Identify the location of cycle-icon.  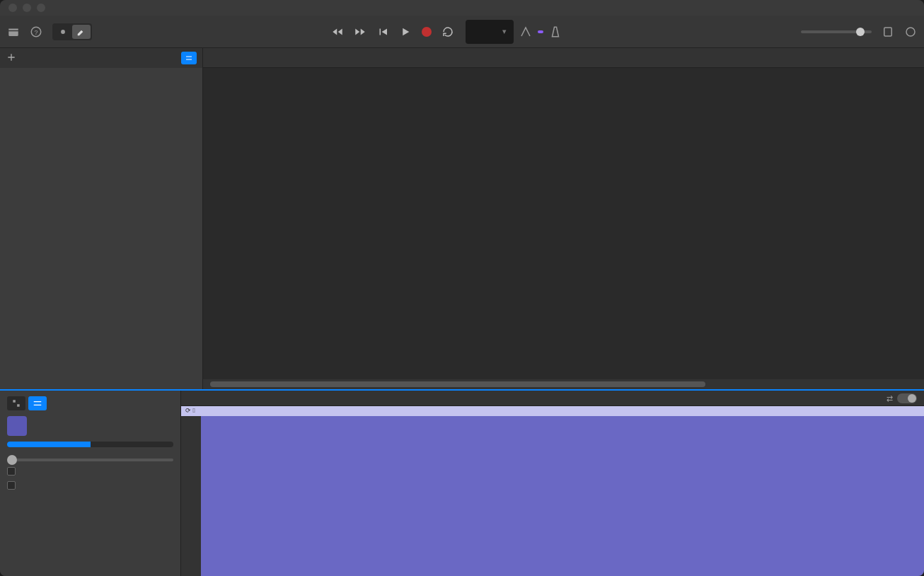
(448, 32).